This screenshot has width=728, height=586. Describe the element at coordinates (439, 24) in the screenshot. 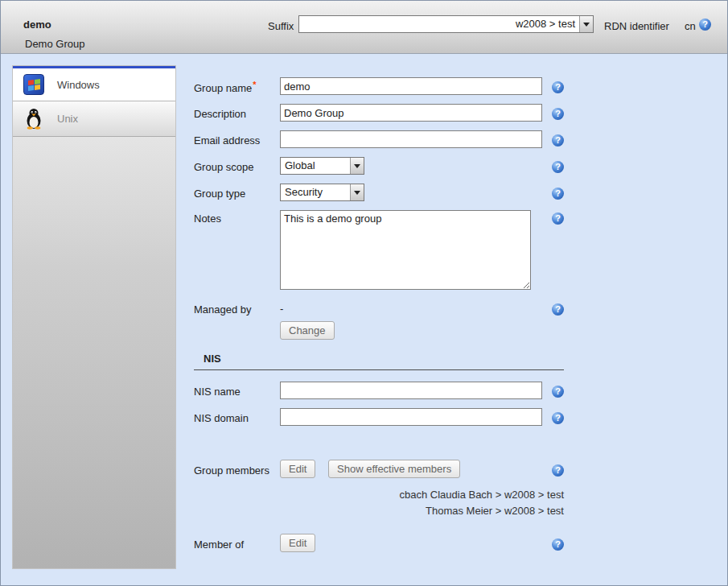

I see `suffix-select-value: w2008 > test` at that location.